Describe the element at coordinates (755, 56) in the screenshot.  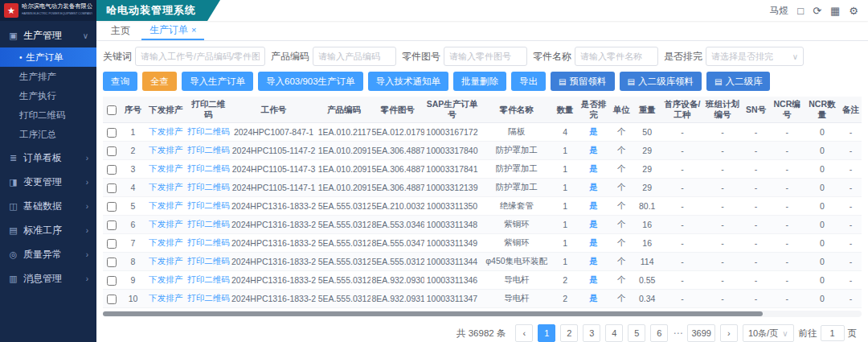
I see `scheduled-select: 请选择是否排完 ∨` at that location.